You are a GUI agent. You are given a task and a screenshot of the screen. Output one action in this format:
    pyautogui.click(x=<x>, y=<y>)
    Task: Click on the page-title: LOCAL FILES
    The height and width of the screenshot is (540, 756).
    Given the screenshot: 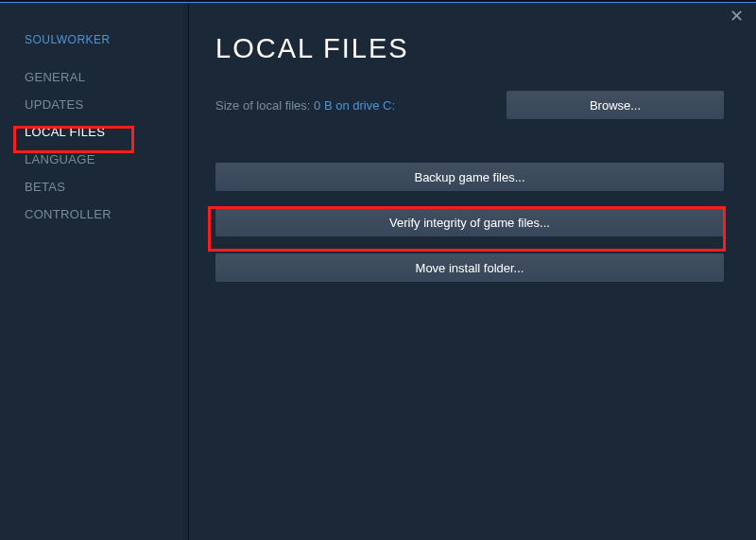 What is the action you would take?
    pyautogui.click(x=470, y=49)
    